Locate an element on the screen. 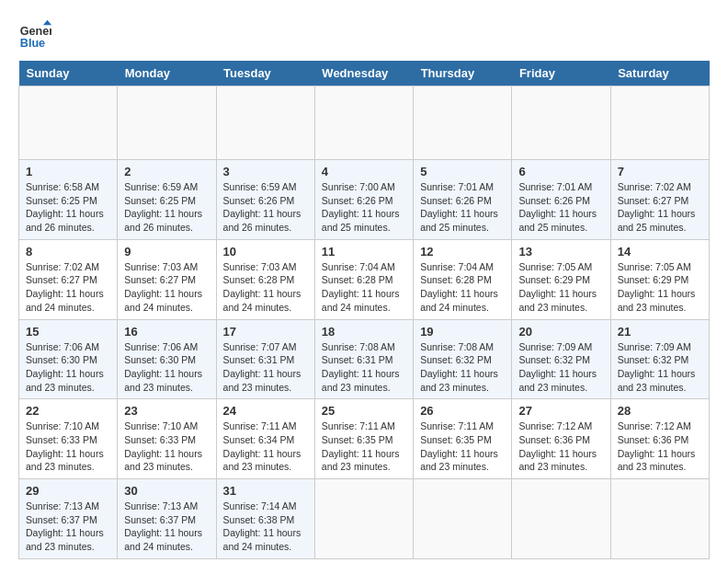 The height and width of the screenshot is (563, 728). calendar-cell: 29Sunrise: 7:13 AMSunset: 6:37 PMDayligh… is located at coordinates (68, 519).